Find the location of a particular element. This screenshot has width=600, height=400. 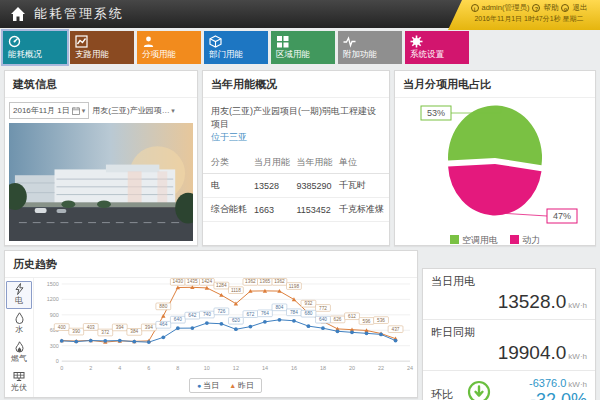

tab-subitem: 分项用能 is located at coordinates (169, 48).